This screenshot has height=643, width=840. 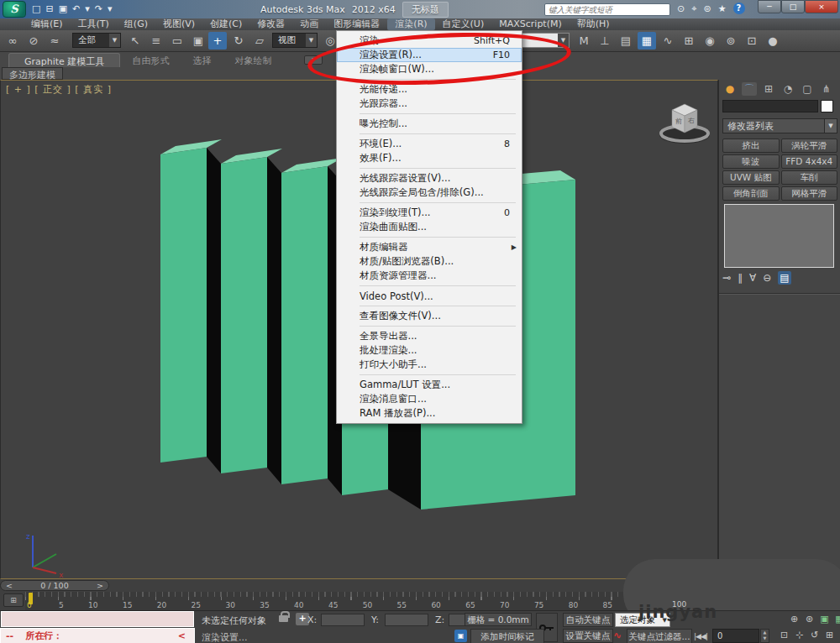 What do you see at coordinates (110, 8) in the screenshot?
I see `redo-dropdown-icon: ▾` at bounding box center [110, 8].